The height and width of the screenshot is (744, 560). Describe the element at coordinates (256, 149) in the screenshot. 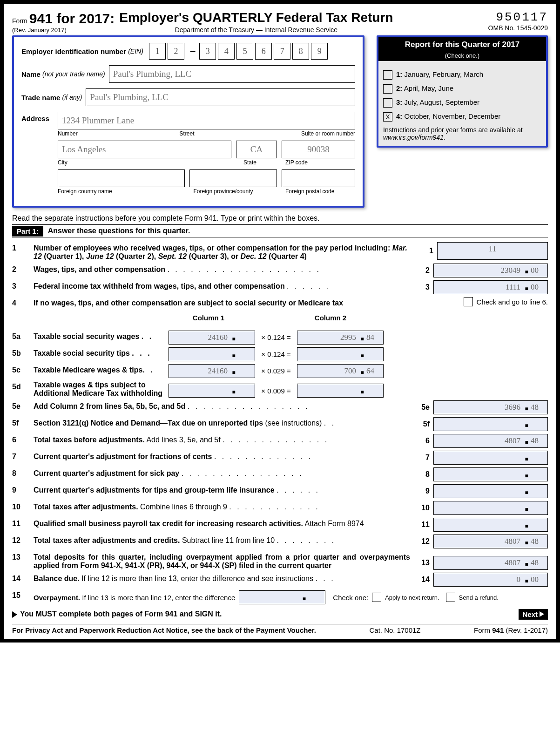

I see `state-input: CA` at that location.